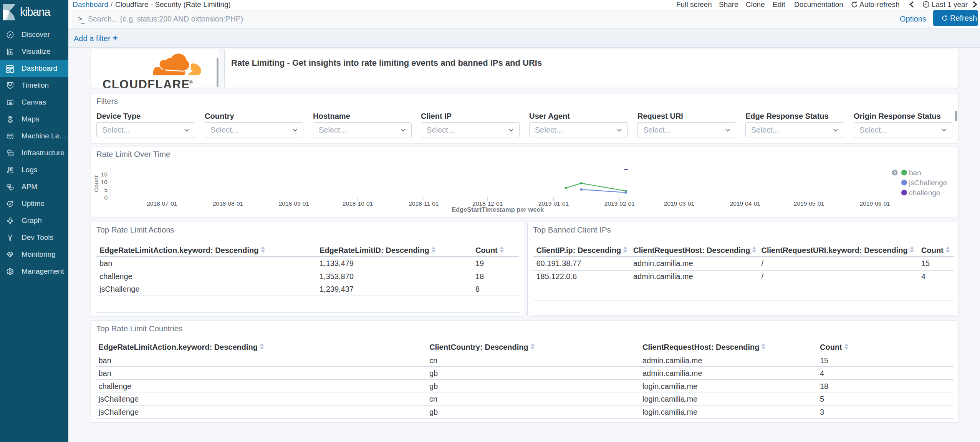 The width and height of the screenshot is (980, 442). What do you see at coordinates (620, 204) in the screenshot?
I see `svg-text: 2019-02-01` at bounding box center [620, 204].